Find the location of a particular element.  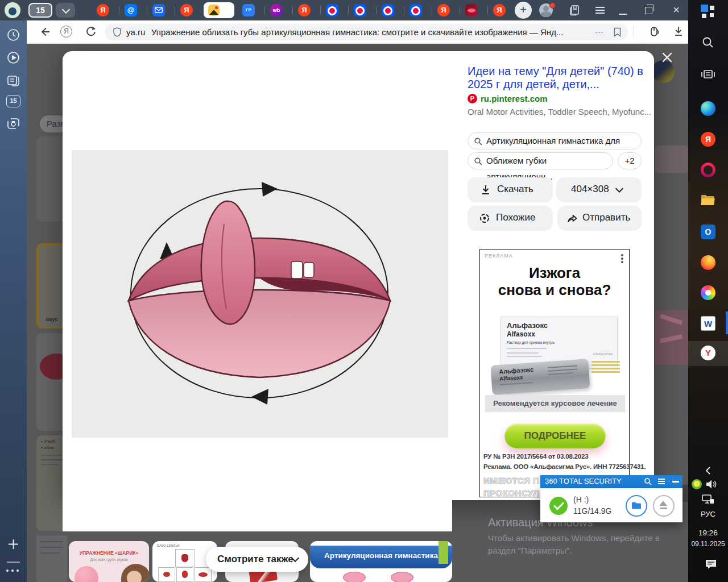

refresh-icon is located at coordinates (91, 31).